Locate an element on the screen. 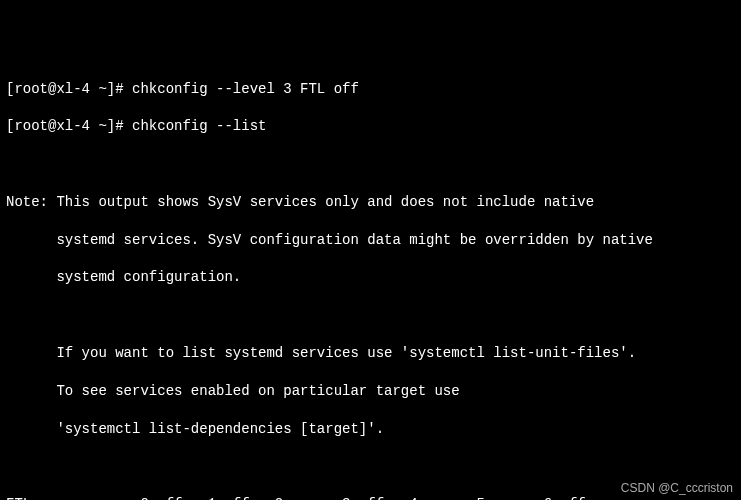 This screenshot has width=741, height=500. note-line: To see services enabled on particular ta… is located at coordinates (370, 392).